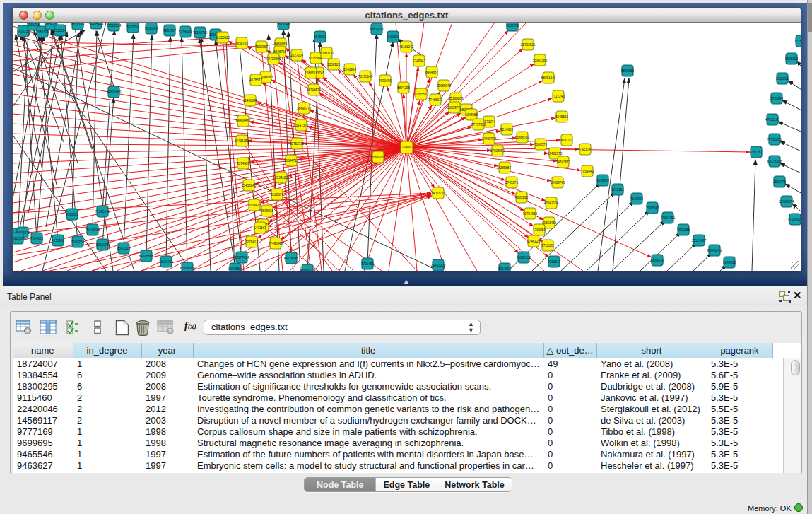 This screenshot has height=514, width=812. Describe the element at coordinates (78, 24) in the screenshot. I see `svg-text: 8816184` at that location.